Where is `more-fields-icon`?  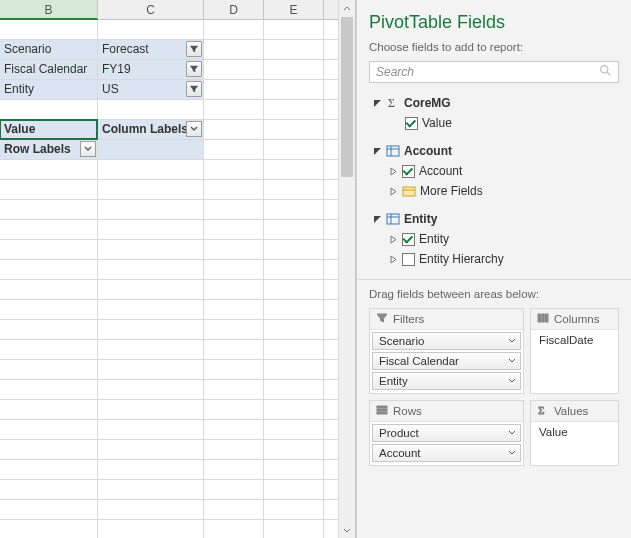
more-fields-icon is located at coordinates (409, 191).